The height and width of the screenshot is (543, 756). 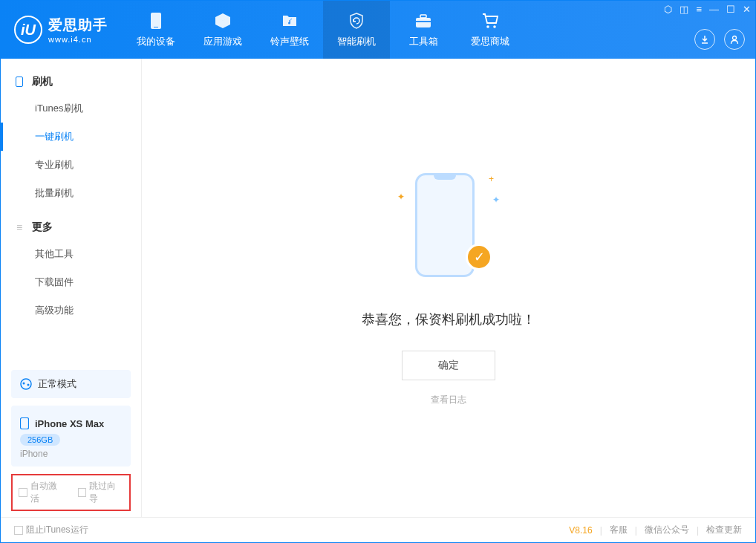 What do you see at coordinates (479, 257) in the screenshot?
I see `checkmark-badge-icon: ✓` at bounding box center [479, 257].